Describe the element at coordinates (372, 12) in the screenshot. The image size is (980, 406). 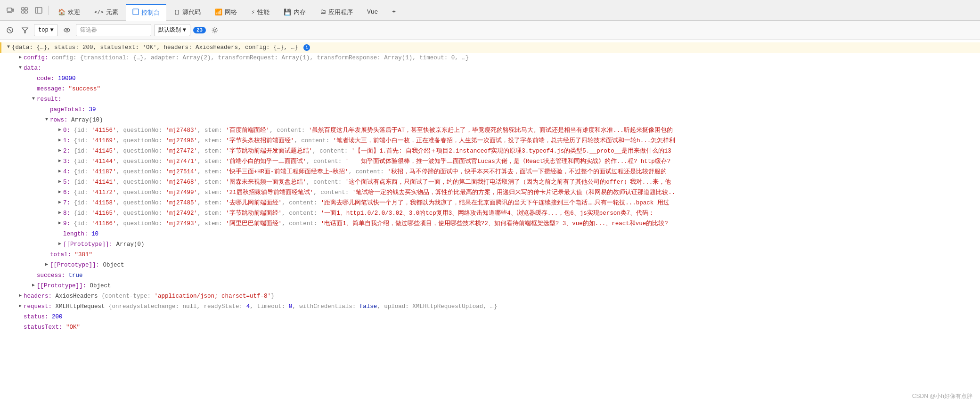
I see `tab-vue: Vue` at that location.